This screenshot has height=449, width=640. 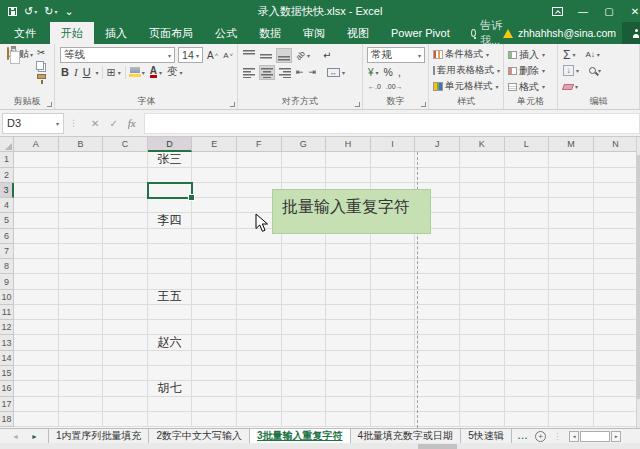 What do you see at coordinates (170, 374) in the screenshot?
I see `grid-cell-D15` at bounding box center [170, 374].